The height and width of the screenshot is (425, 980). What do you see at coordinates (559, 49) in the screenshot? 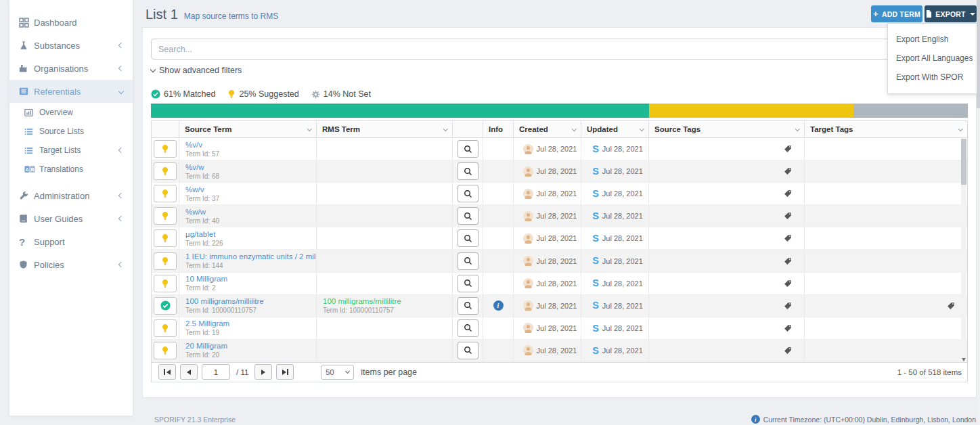
I see `search-input` at bounding box center [559, 49].